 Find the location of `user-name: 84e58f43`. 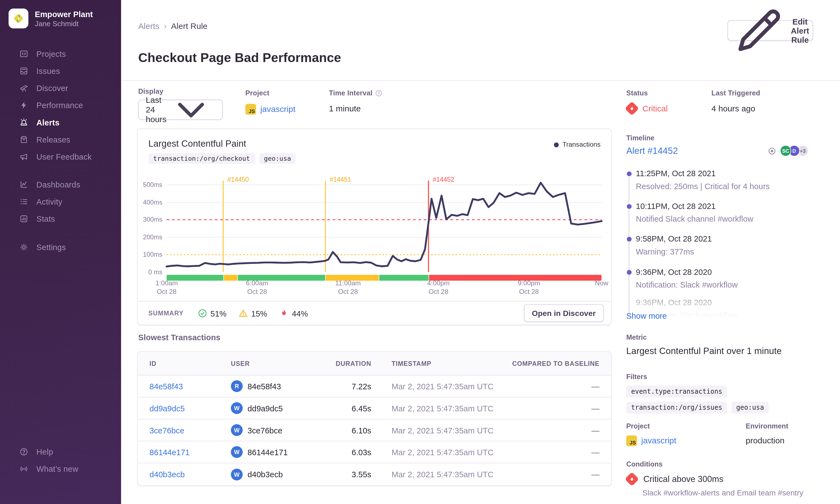

user-name: 84e58f43 is located at coordinates (264, 386).